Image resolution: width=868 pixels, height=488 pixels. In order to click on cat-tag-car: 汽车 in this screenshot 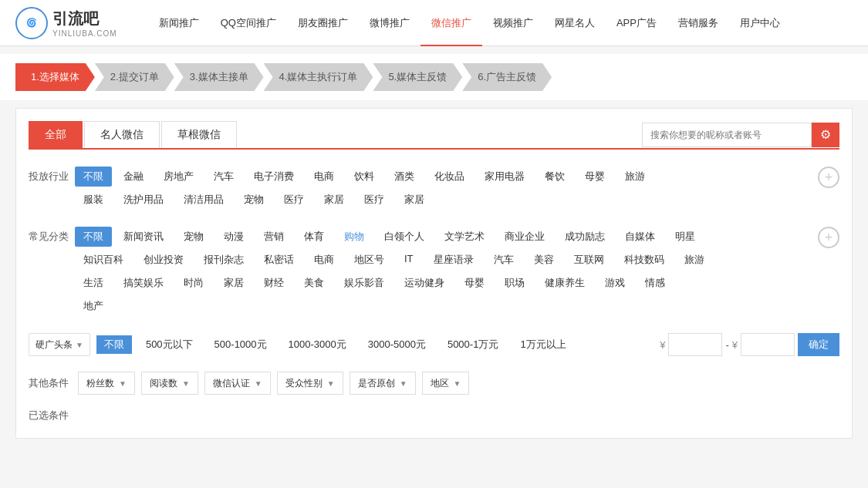, I will do `click(504, 260)`.